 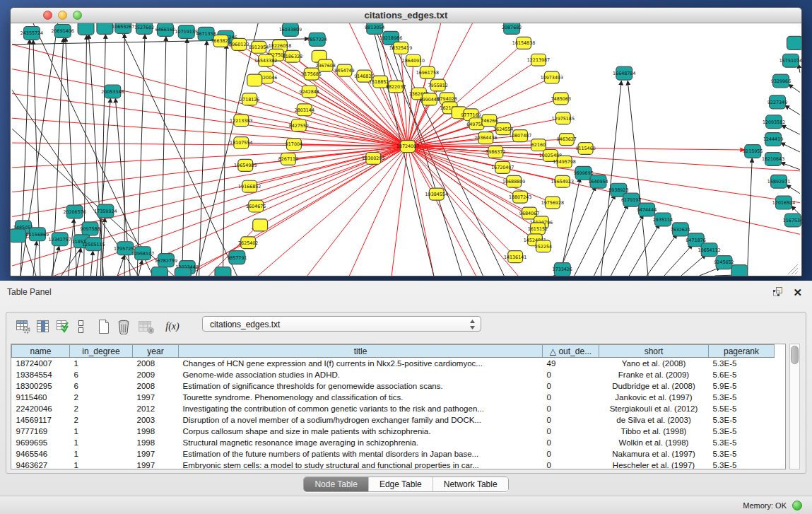 I want to click on graph-node: 16720407, so click(x=502, y=167).